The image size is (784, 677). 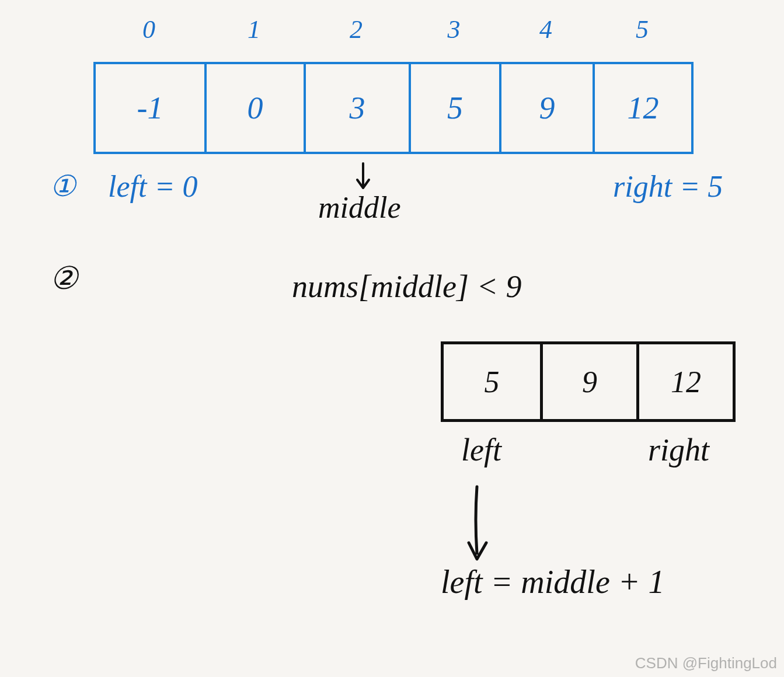 I want to click on array-cell-3: 5, so click(x=457, y=108).